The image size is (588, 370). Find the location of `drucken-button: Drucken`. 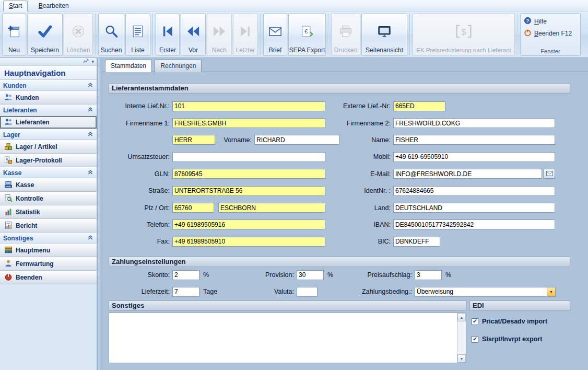

drucken-button: Drucken is located at coordinates (346, 34).